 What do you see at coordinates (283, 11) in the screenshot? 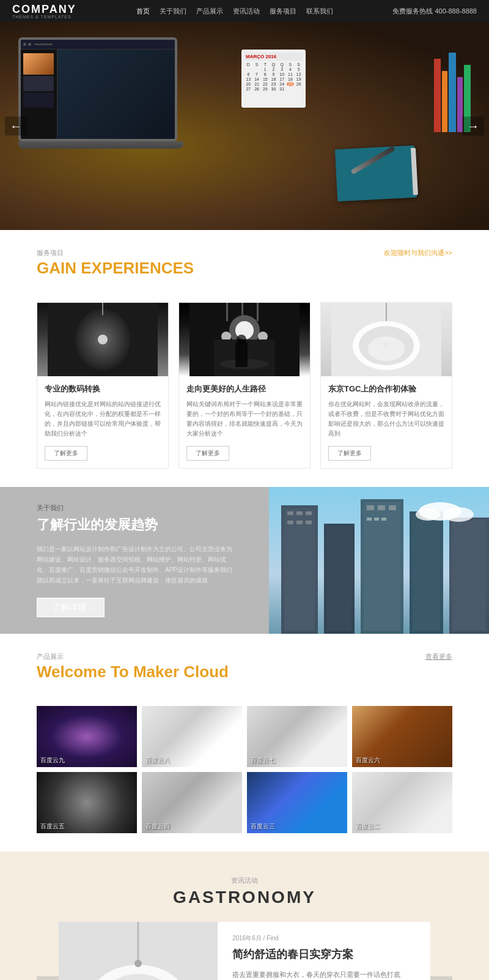
I see `nav-services: 服务项目` at bounding box center [283, 11].